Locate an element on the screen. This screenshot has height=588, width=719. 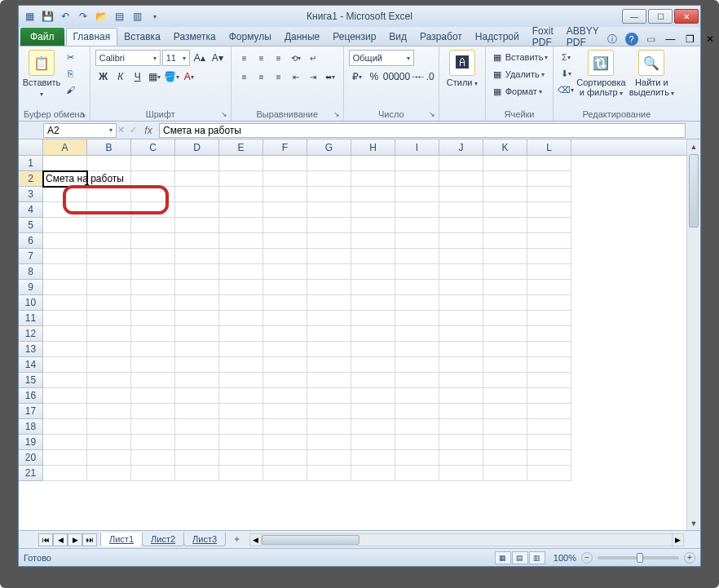
cell-G11 is located at coordinates (329, 318).